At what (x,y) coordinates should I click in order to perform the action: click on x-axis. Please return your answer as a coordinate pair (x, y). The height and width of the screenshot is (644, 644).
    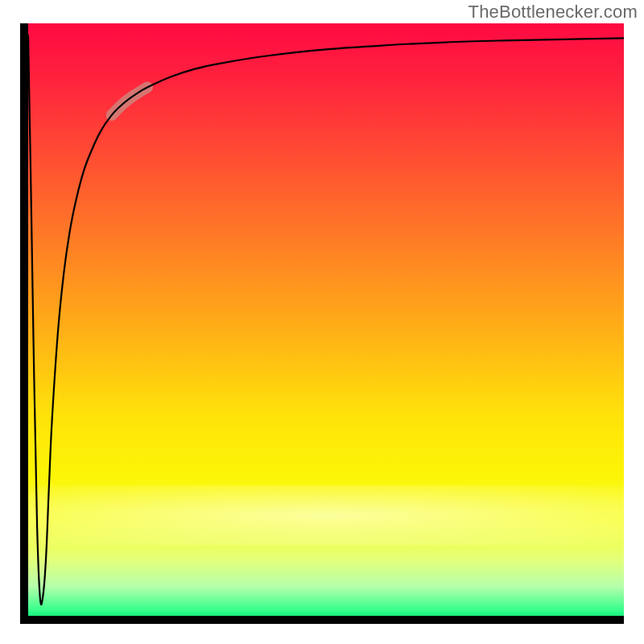
    Looking at the image, I should click on (322, 620).